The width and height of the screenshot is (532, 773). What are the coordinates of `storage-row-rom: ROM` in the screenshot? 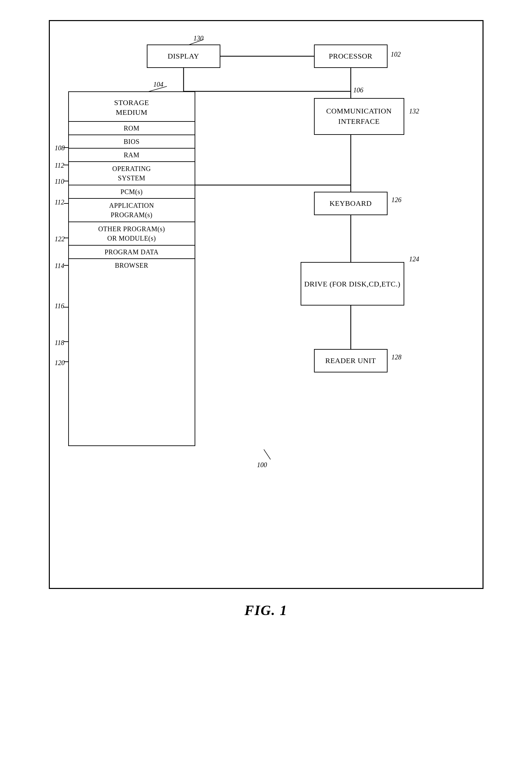 It's located at (132, 128).